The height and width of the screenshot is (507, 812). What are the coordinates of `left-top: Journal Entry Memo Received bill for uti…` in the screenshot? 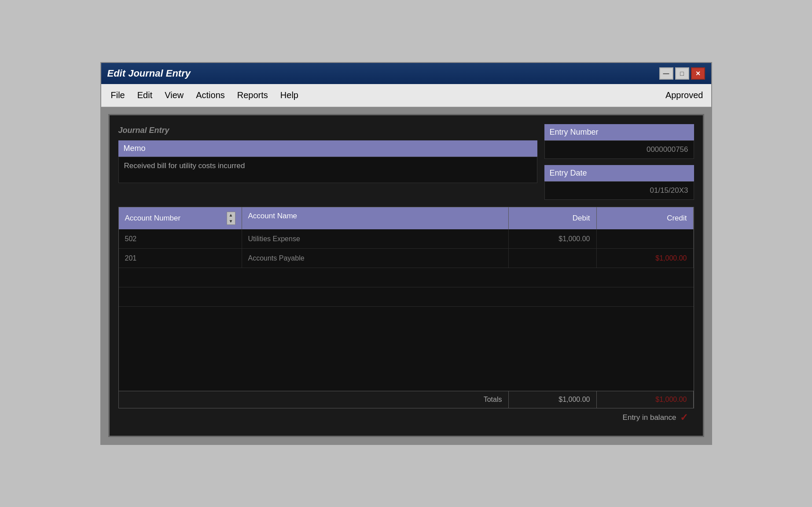 It's located at (328, 154).